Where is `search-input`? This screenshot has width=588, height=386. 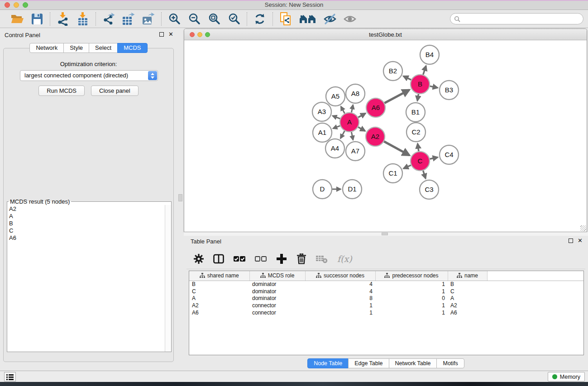 search-input is located at coordinates (521, 19).